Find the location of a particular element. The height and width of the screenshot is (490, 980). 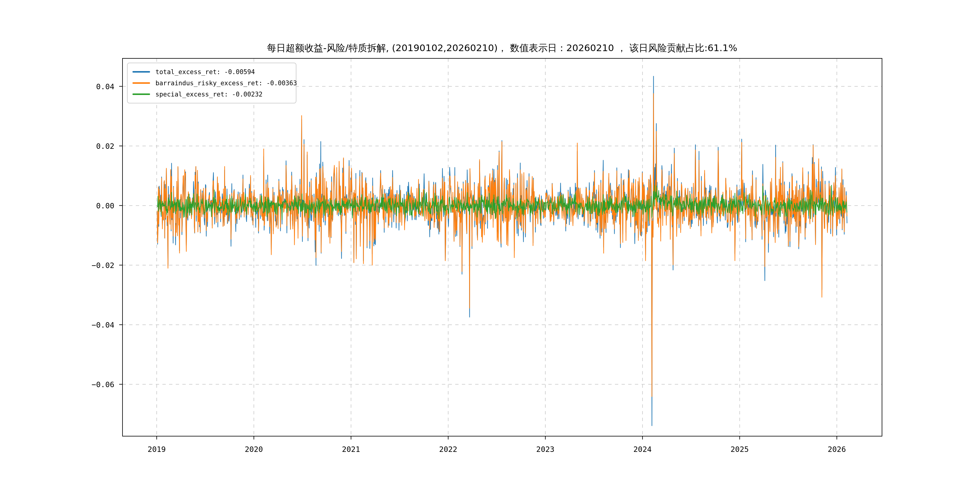

legend-label-special: special_excess_ret: -0.00232 is located at coordinates (209, 94).